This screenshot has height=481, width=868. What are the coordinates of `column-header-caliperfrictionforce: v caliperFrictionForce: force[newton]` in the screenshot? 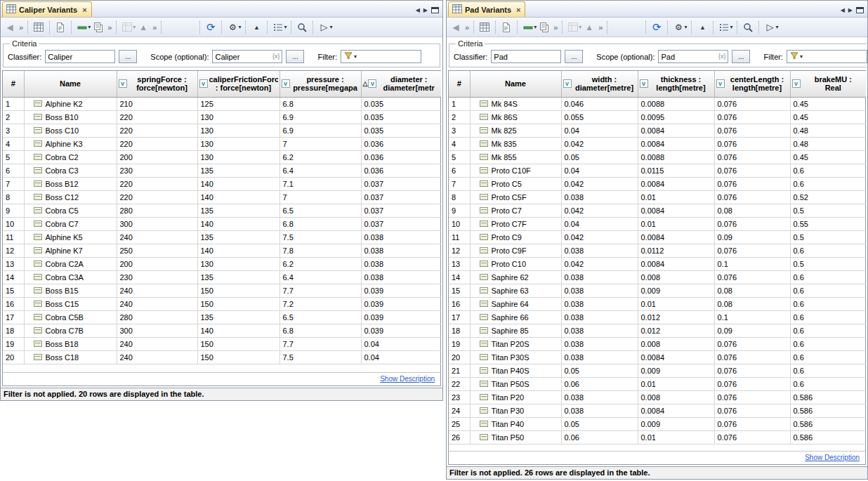 It's located at (239, 84).